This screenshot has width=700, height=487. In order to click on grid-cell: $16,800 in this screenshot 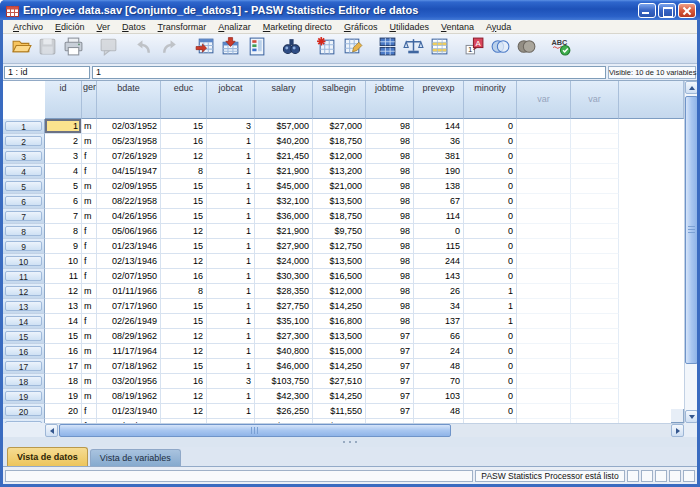, I will do `click(340, 322)`.